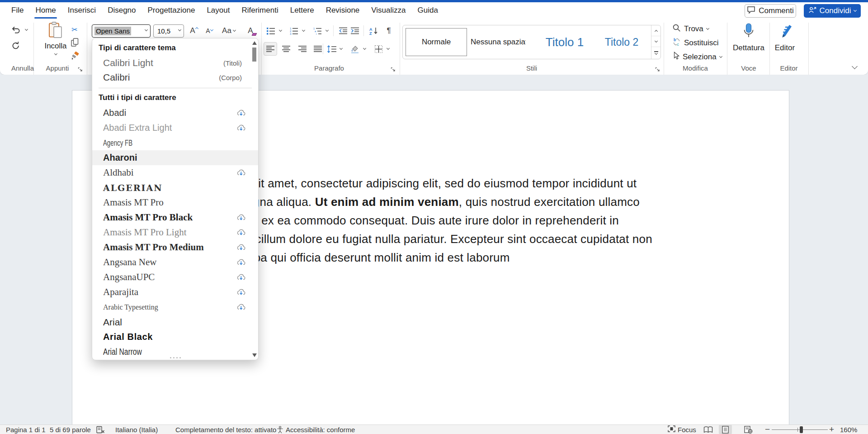 The width and height of the screenshot is (868, 434). What do you see at coordinates (75, 29) in the screenshot?
I see `cut-button: ✂` at bounding box center [75, 29].